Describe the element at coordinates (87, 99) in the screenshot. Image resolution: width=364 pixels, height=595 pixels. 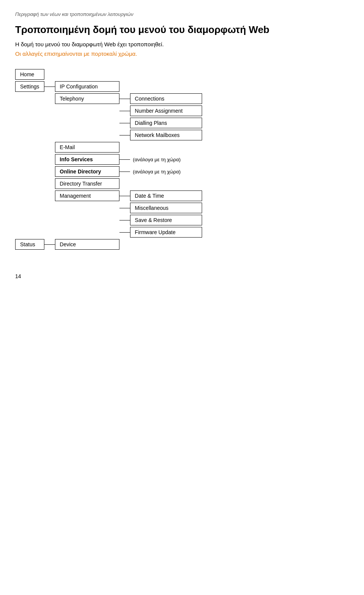
I see `menu-telephony: Telephony` at that location.